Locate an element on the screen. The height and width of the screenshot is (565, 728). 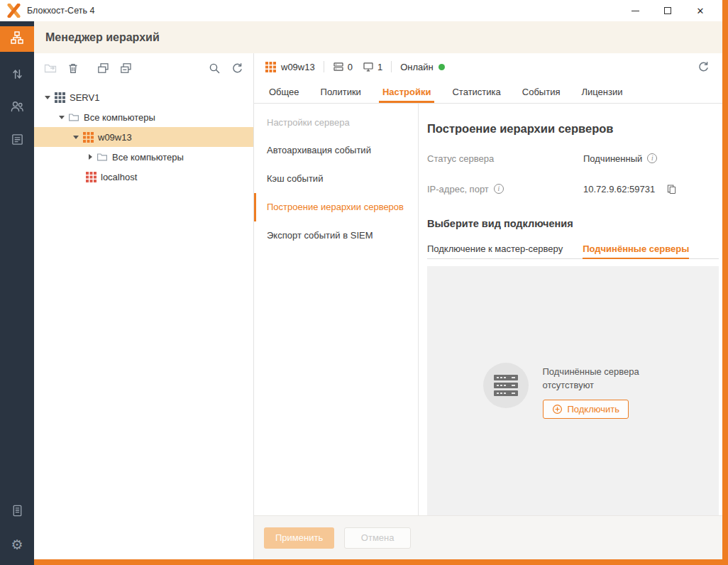
server-status: Онлайн is located at coordinates (423, 67).